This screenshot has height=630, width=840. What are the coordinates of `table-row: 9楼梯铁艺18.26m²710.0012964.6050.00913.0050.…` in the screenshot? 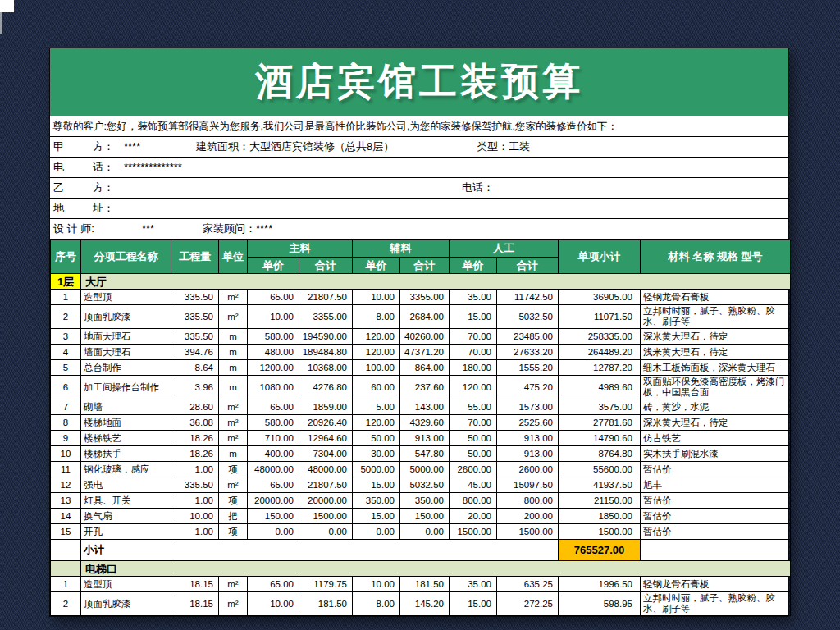 It's located at (421, 438).